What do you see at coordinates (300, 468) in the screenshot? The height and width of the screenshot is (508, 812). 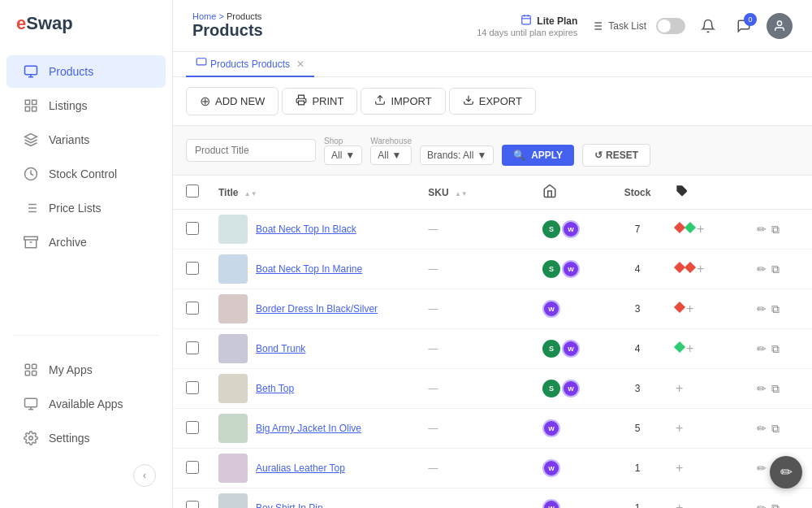 I see `product-name-link: Auralias Leather Top` at bounding box center [300, 468].